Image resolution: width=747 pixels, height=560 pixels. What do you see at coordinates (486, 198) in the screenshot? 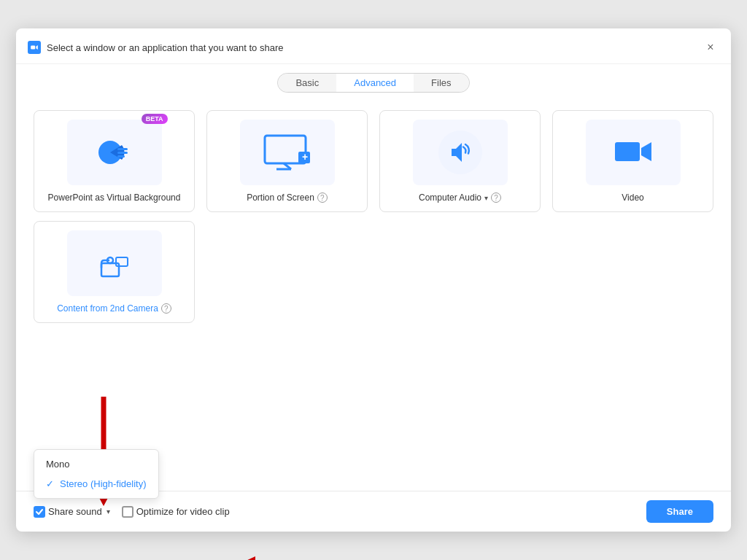
I see `audio-dropdown-arrow: ▾` at bounding box center [486, 198].